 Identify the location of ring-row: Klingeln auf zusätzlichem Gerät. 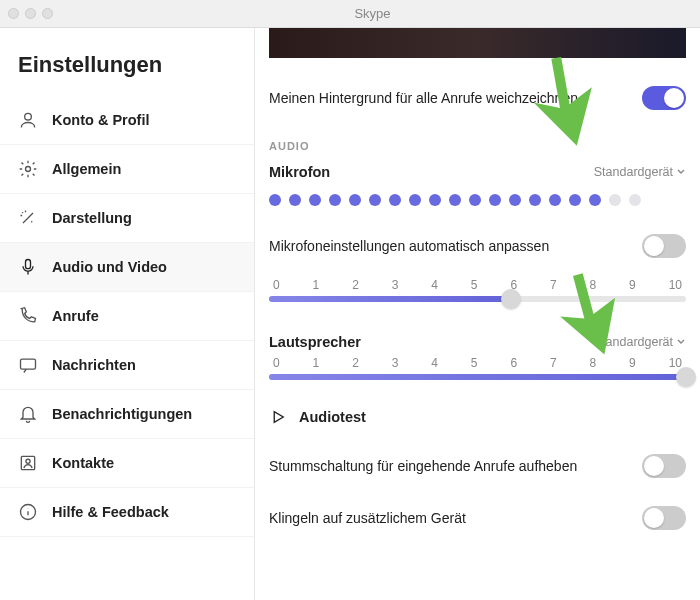
(478, 518).